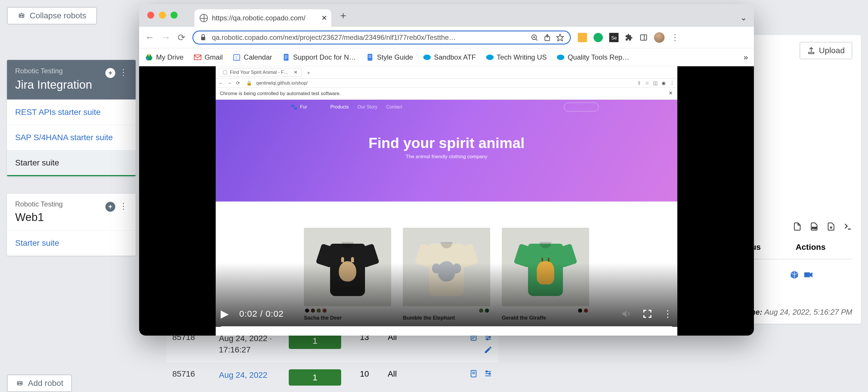  What do you see at coordinates (208, 57) in the screenshot?
I see `bookmark-gmail: Gmail` at bounding box center [208, 57].